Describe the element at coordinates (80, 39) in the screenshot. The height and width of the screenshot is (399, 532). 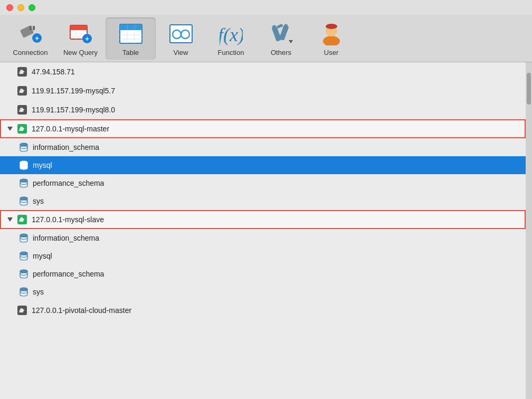
I see `toolbar-new-query: + New Query` at that location.